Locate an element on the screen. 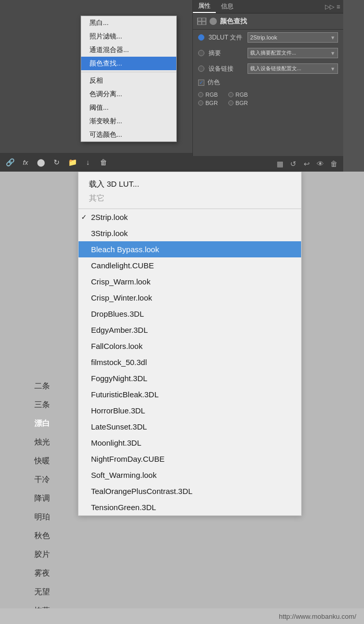  checkbox-dither: ✓ is located at coordinates (201, 83).